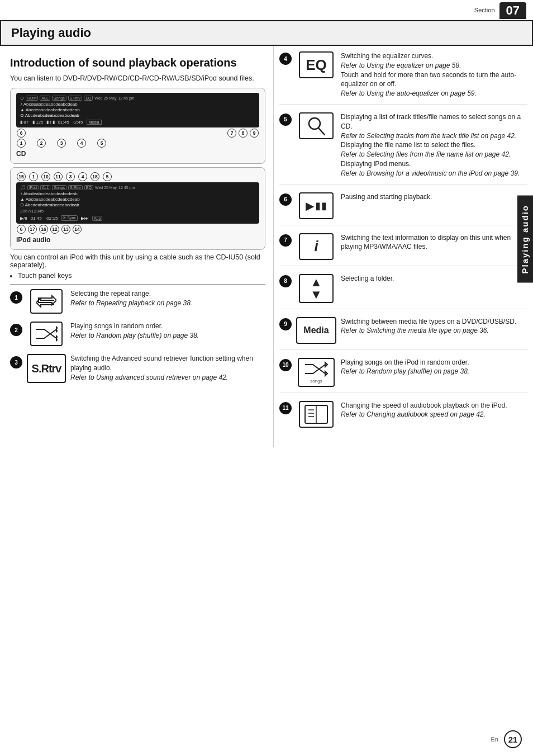 This screenshot has height=756, width=533. I want to click on cd-controls: ▮ i ▮, so click(50, 122).